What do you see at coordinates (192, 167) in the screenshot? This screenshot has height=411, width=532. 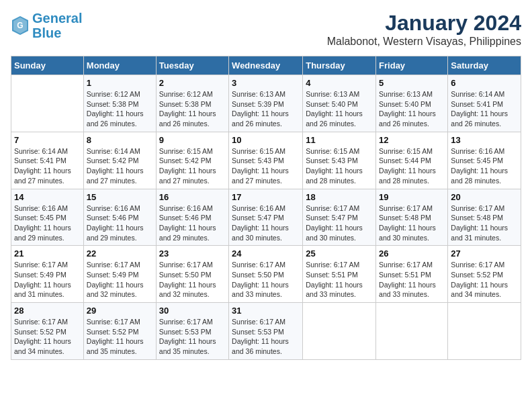 I see `day-info: Sunrise: 6:15 AMSunset: 5:42 PMDaylight:…` at bounding box center [192, 167].